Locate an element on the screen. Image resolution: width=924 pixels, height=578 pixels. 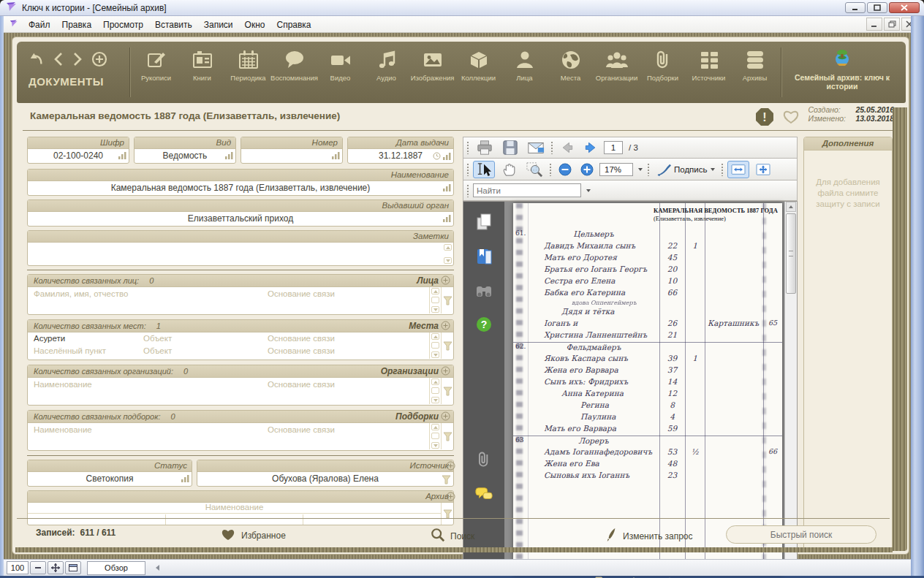
zoom-tool-button is located at coordinates (534, 170).